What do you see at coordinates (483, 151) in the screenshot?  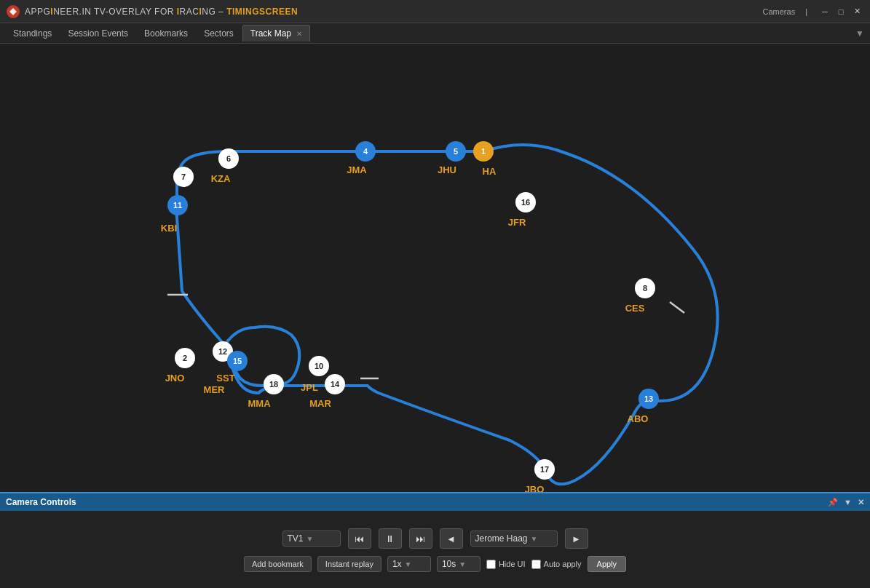 I see `driver-dot-1: 1` at bounding box center [483, 151].